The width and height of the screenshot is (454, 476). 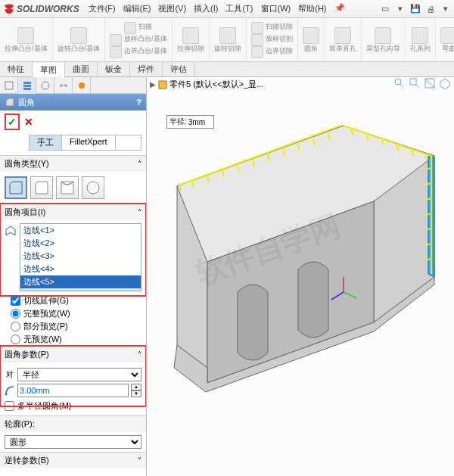 I want to click on full-preview-radio, so click(x=15, y=313).